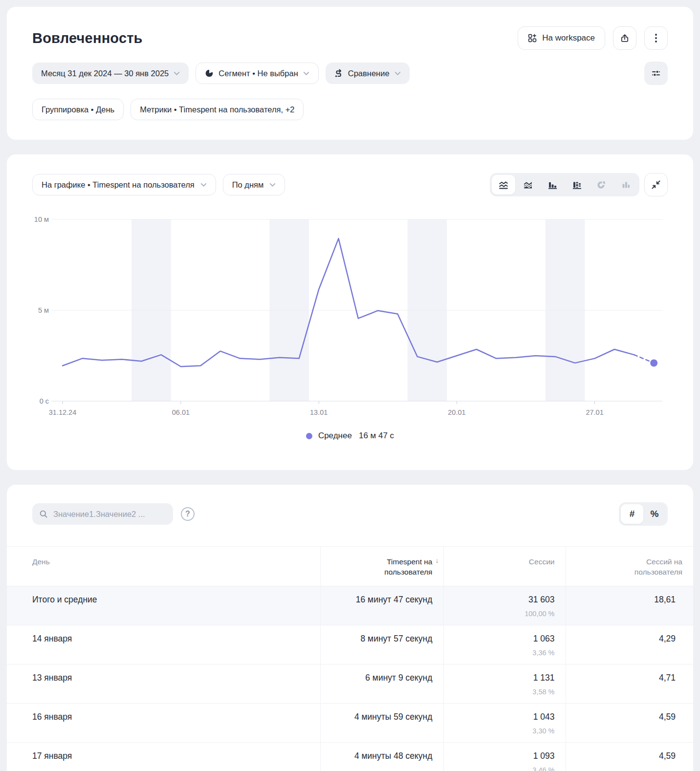 Image resolution: width=700 pixels, height=771 pixels. I want to click on chart-metric-dropdown: На графике • Timespent на пользователя, so click(124, 185).